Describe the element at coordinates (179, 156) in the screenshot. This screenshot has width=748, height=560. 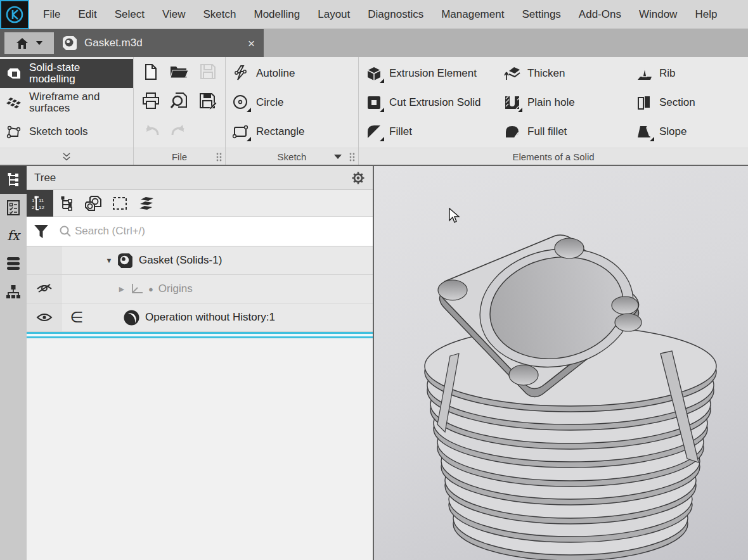
I see `file-panel-caption: File` at that location.